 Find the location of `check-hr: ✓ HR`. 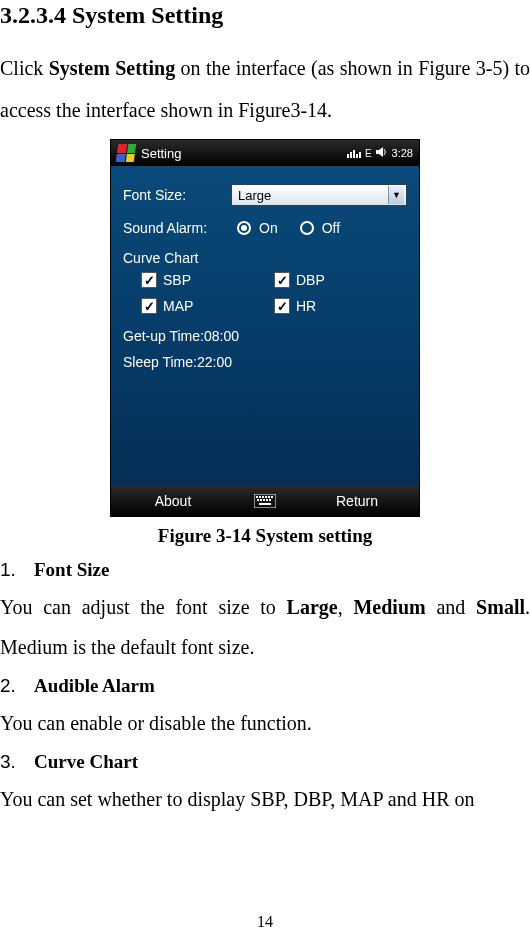

check-hr: ✓ HR is located at coordinates (340, 306).